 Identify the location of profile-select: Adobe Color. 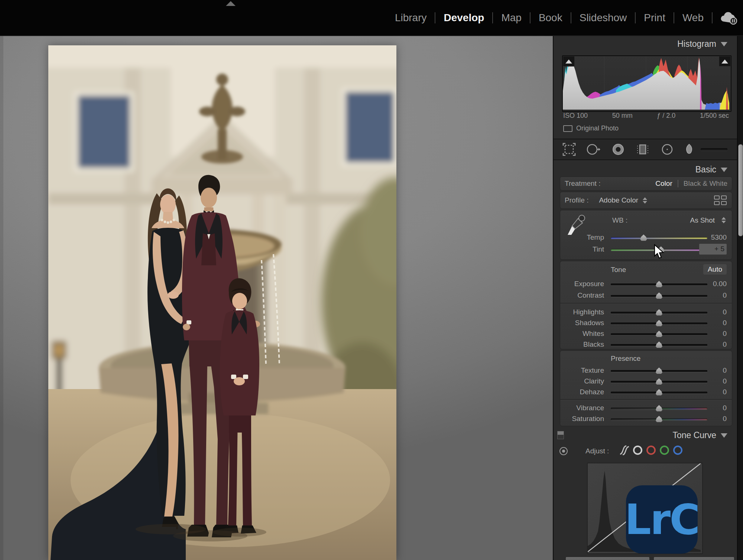
(619, 200).